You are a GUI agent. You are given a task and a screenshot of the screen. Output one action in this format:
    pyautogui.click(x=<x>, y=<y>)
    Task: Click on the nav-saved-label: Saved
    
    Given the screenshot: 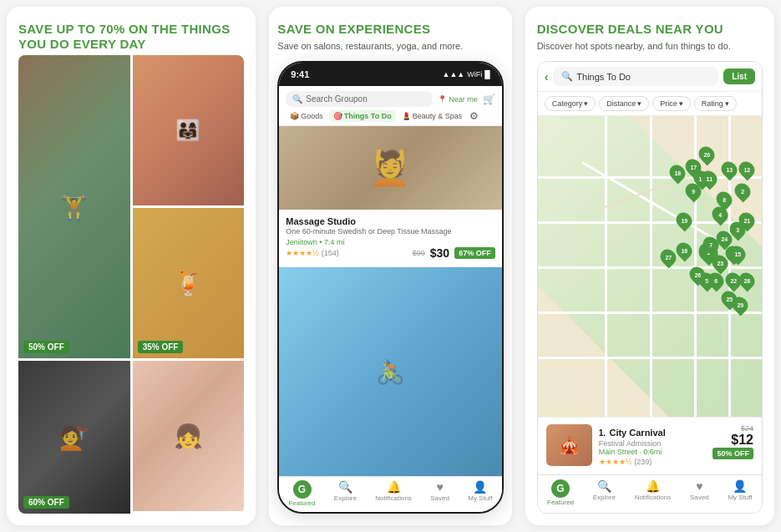 What is the action you would take?
    pyautogui.click(x=439, y=498)
    